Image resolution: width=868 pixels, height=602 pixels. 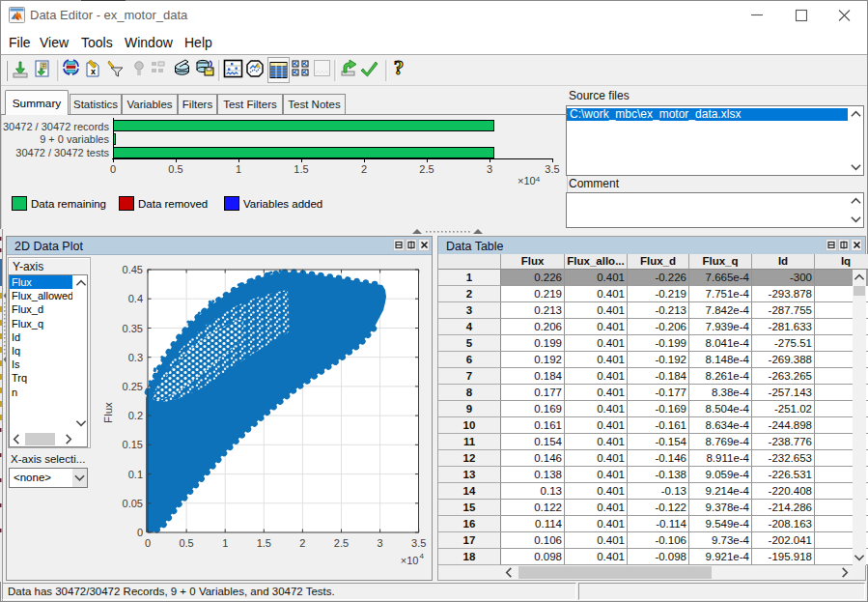 I want to click on svg-text: 0.45, so click(x=133, y=270).